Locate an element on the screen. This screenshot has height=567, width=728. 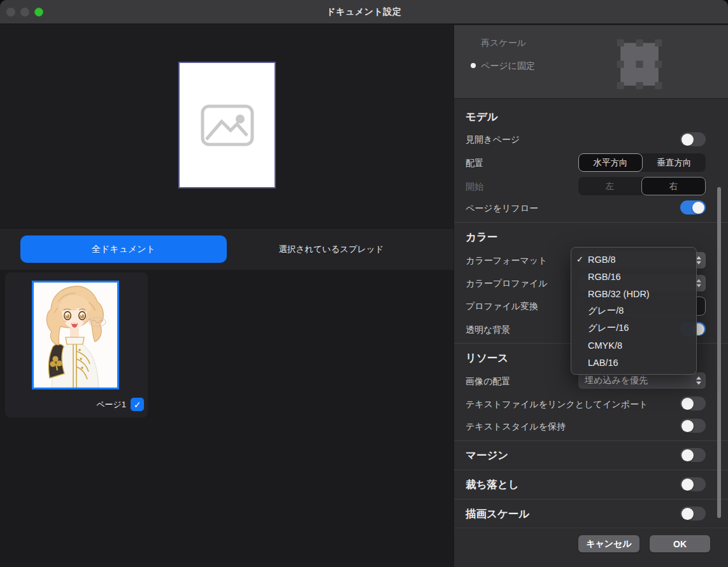
bleed-toggle is located at coordinates (693, 484).